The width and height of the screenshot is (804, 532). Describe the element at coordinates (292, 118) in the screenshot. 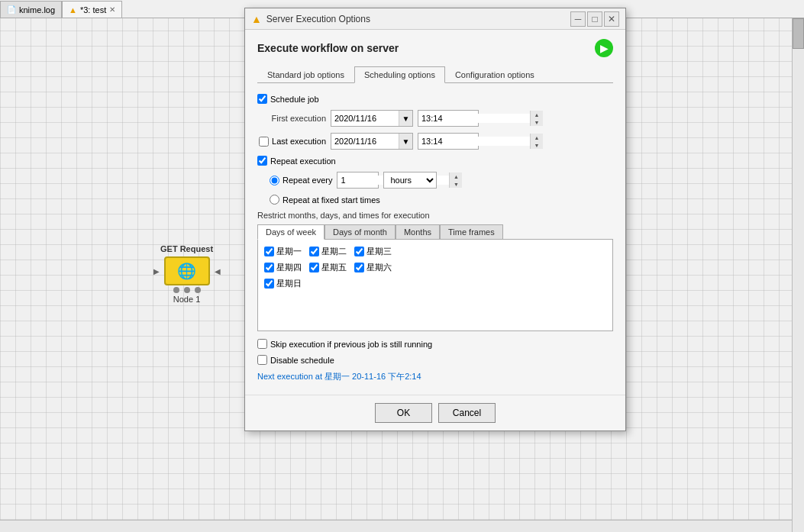

I see `first-execution-label: First execution` at that location.